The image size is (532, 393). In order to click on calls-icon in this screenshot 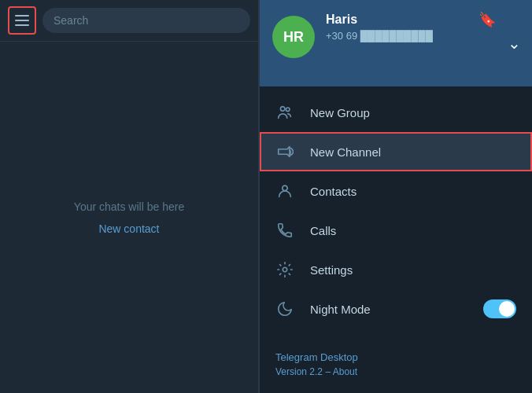, I will do `click(285, 230)`.